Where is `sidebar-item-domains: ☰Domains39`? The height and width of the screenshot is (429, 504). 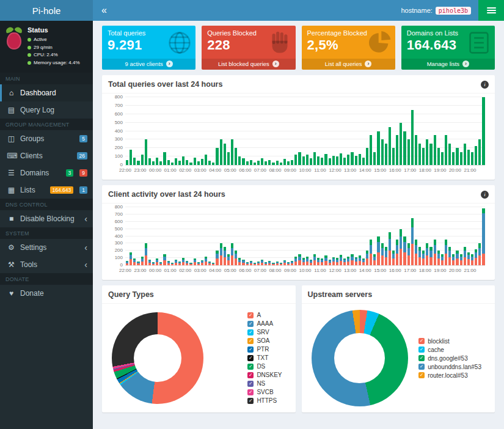
sidebar-item-domains: ☰Domains39 is located at coordinates (46, 173).